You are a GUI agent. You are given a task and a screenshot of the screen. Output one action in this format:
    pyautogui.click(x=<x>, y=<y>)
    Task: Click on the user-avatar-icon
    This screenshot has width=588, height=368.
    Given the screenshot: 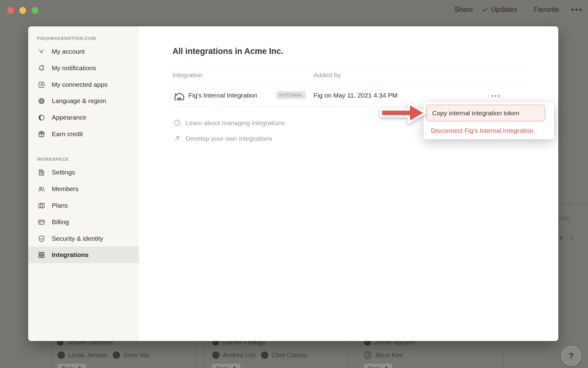 What is the action you would take?
    pyautogui.click(x=41, y=52)
    